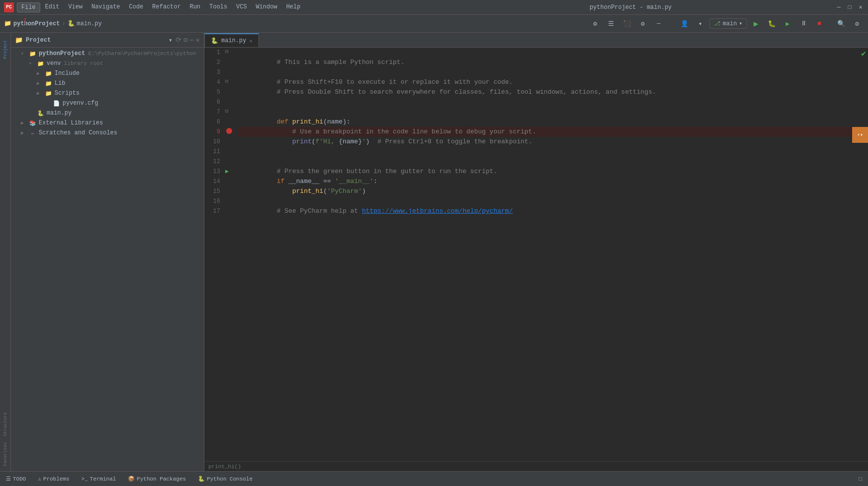  I want to click on tree-item-scripts: ▶ 📁 Scripts, so click(107, 93).